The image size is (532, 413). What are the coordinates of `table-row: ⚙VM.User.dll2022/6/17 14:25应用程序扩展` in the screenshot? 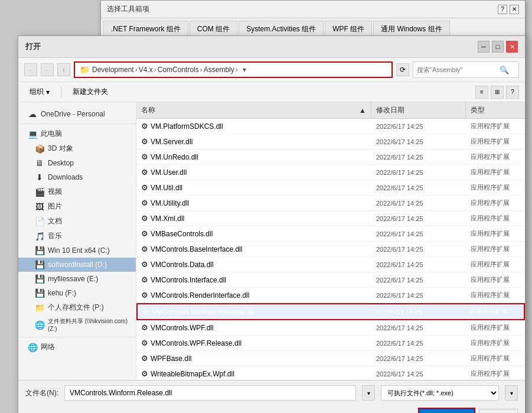 It's located at (331, 173).